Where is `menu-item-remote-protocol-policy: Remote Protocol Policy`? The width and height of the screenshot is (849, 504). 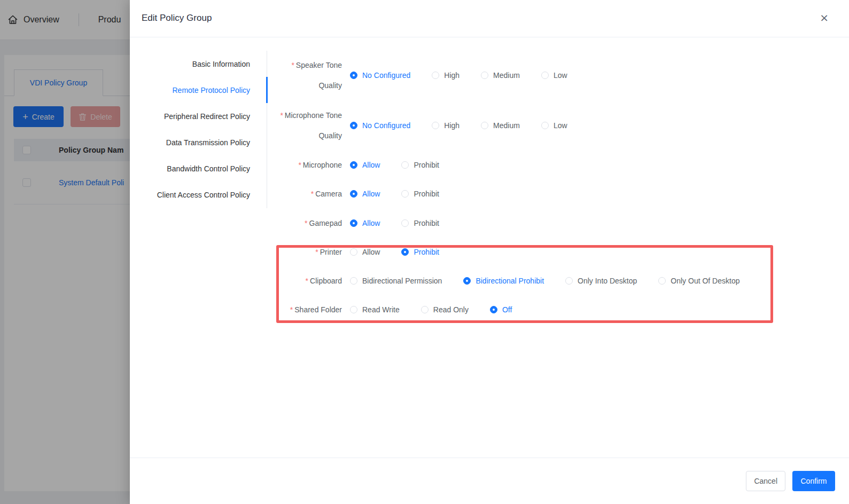
menu-item-remote-protocol-policy: Remote Protocol Policy is located at coordinates (199, 90).